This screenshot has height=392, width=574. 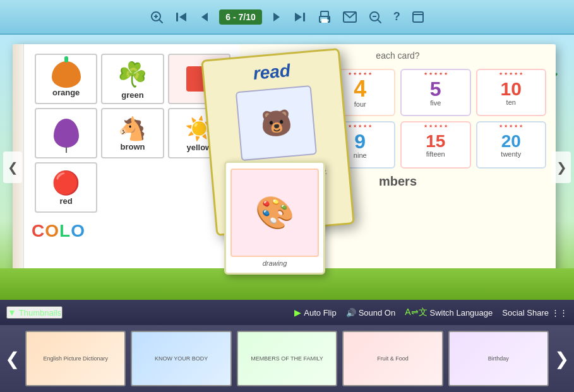 What do you see at coordinates (375, 17) in the screenshot?
I see `zoom-out-button` at bounding box center [375, 17].